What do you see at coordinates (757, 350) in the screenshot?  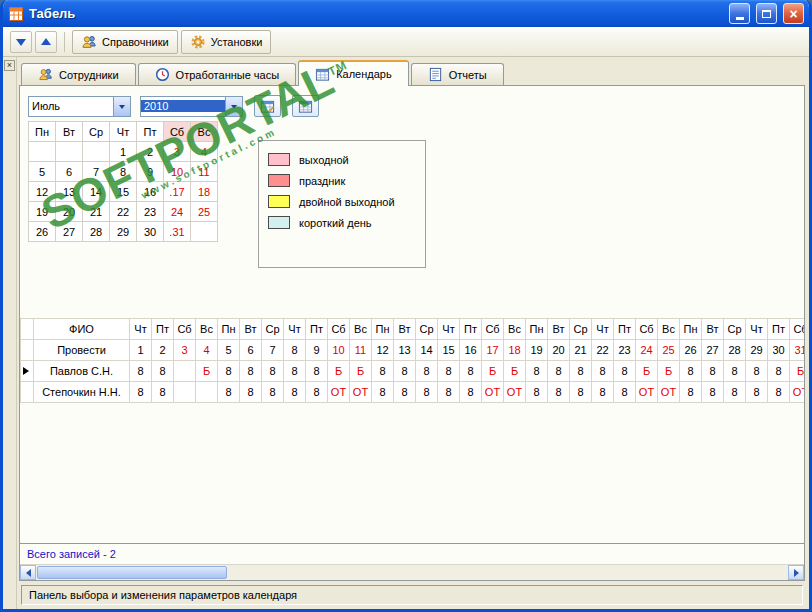 I see `grid-daynumber-cell: 29` at bounding box center [757, 350].